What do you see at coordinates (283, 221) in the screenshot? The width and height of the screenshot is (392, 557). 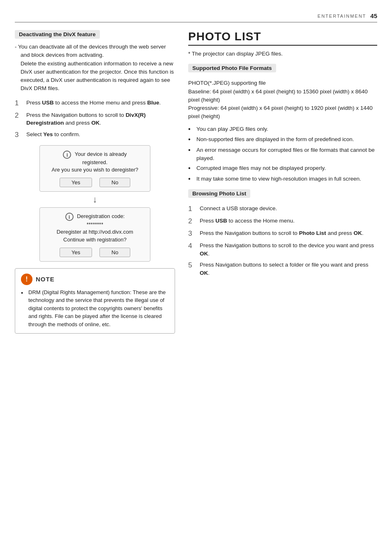 I see `browse-step-2: 2 Press USB to access the Home menu.` at bounding box center [283, 221].